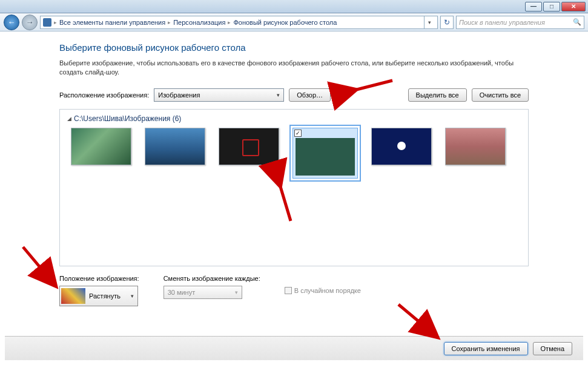 This screenshot has width=588, height=365. Describe the element at coordinates (533, 7) in the screenshot. I see `minimize-button: —` at that location.